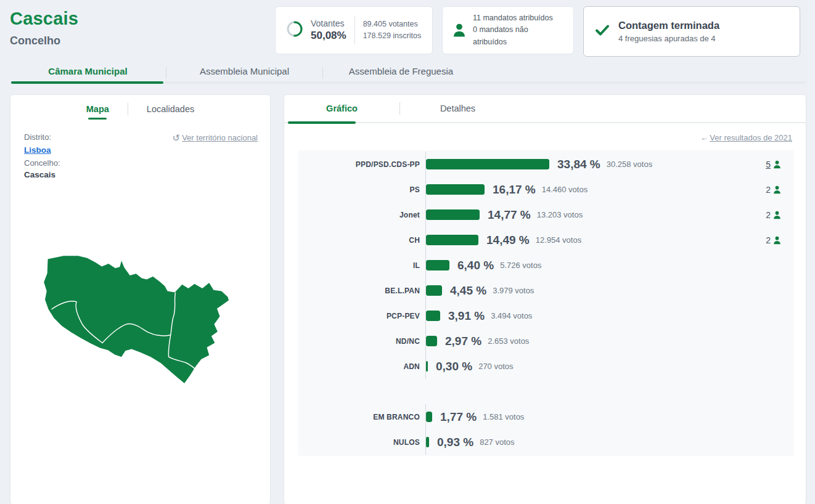 Image resolution: width=815 pixels, height=504 pixels. What do you see at coordinates (669, 31) in the screenshot?
I see `contagem-text: Contagem terminada 4 freguesias apuradas…` at bounding box center [669, 31].